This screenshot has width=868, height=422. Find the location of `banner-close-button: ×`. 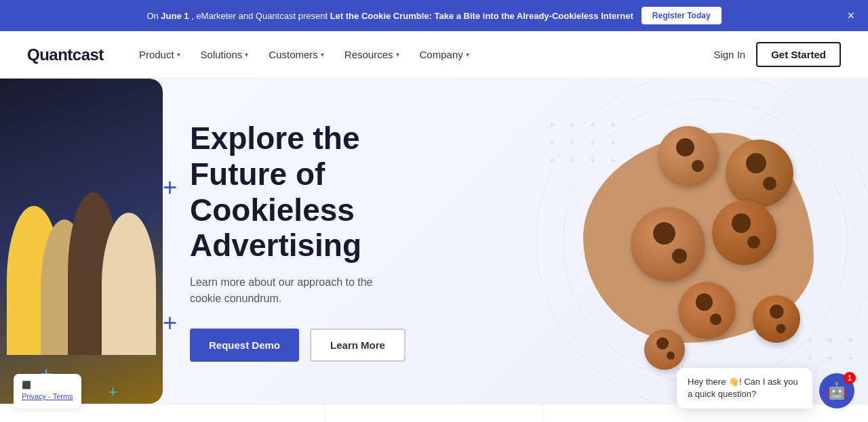

banner-close-button: × is located at coordinates (850, 16).